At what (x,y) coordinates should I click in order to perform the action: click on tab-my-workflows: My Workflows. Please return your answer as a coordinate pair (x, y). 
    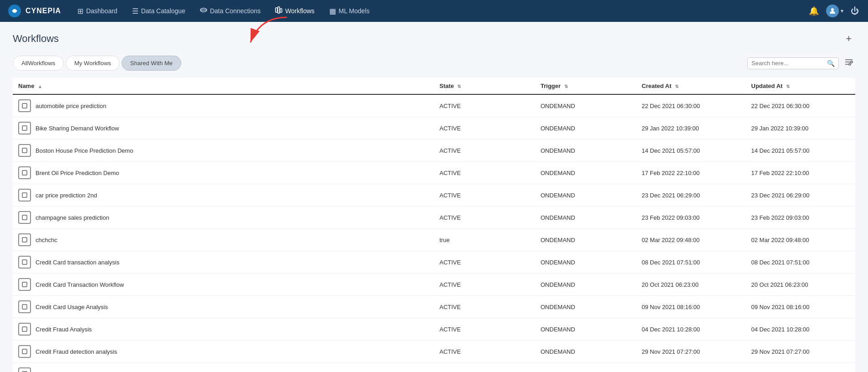
    Looking at the image, I should click on (93, 63).